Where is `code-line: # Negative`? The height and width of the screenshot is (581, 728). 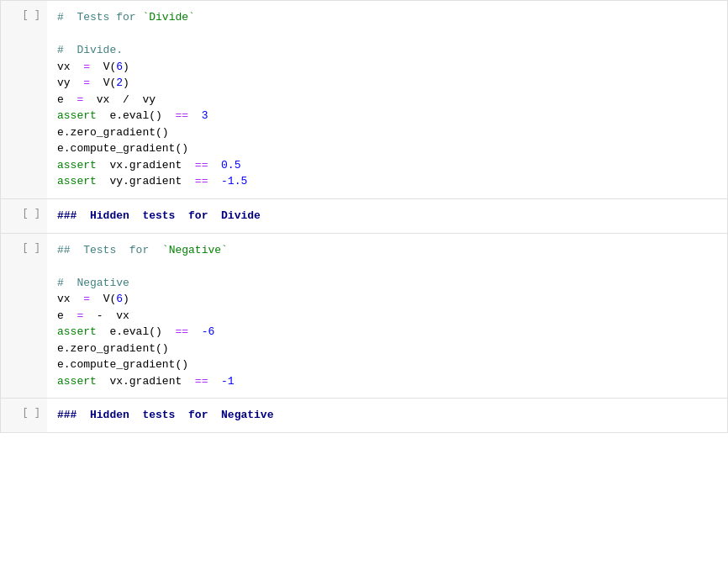
code-line: # Negative is located at coordinates (387, 283).